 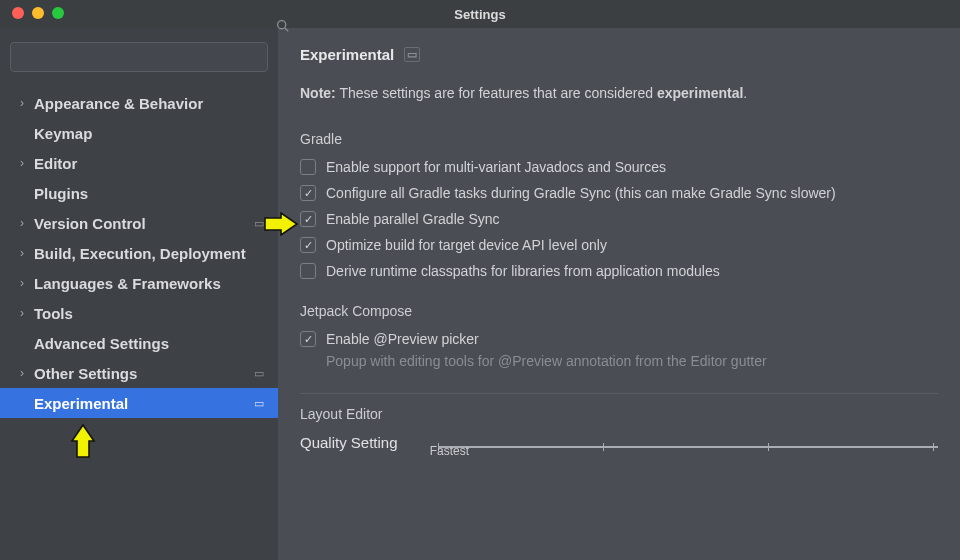 I want to click on note-bold: experimental, so click(x=700, y=93).